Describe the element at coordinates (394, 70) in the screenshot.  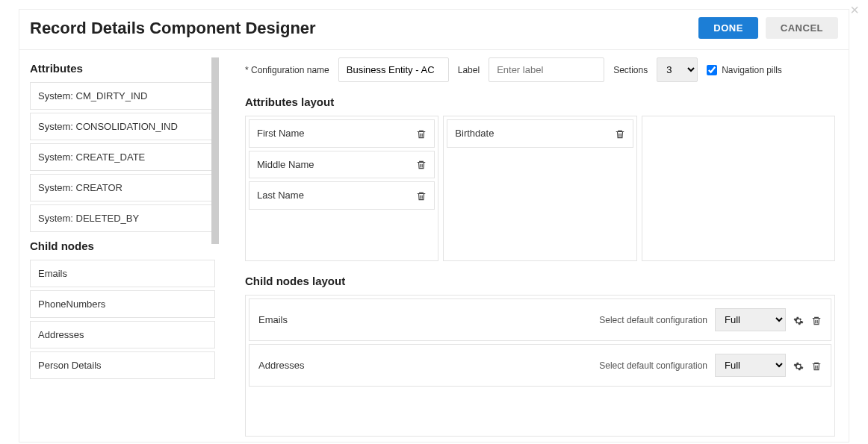
I see `config-name-input` at that location.